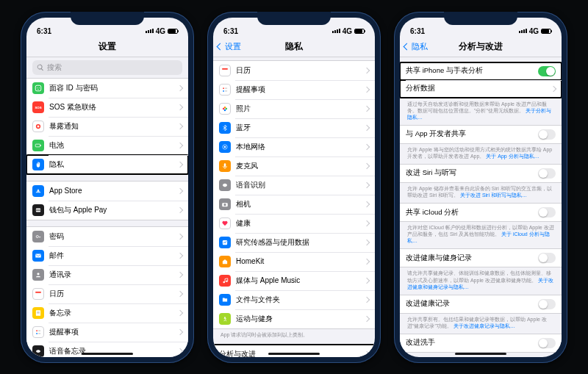 The height and width of the screenshot is (374, 588). What do you see at coordinates (107, 210) in the screenshot?
I see `settings-row: 钱包与 Apple Pay` at bounding box center [107, 210].